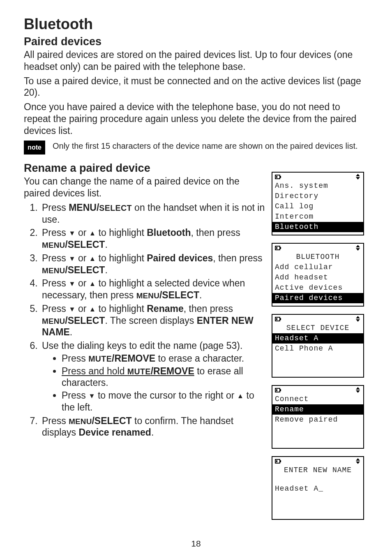 The image size is (392, 549). I want to click on lcd-item-selected: Rename, so click(318, 409).